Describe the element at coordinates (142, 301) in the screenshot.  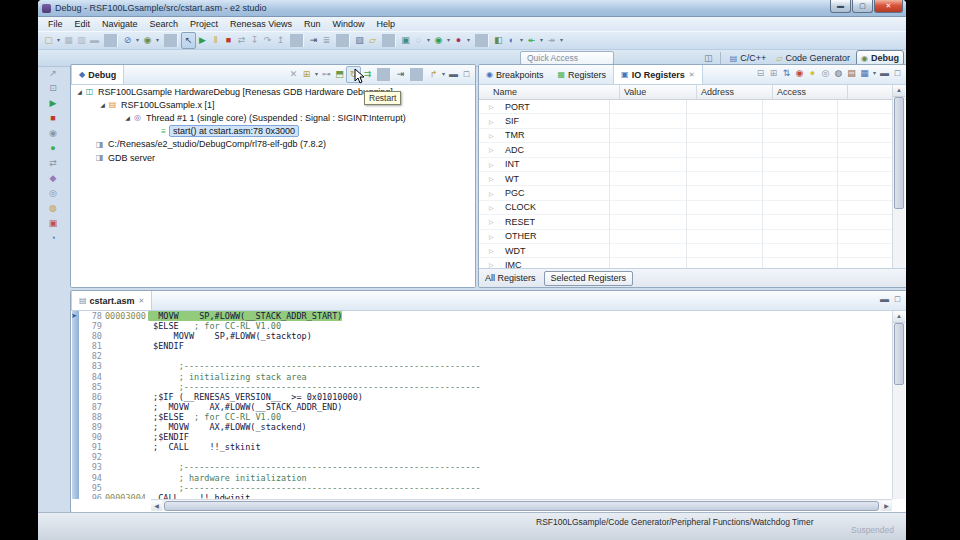
I see `close-tab-icon: ✕` at that location.